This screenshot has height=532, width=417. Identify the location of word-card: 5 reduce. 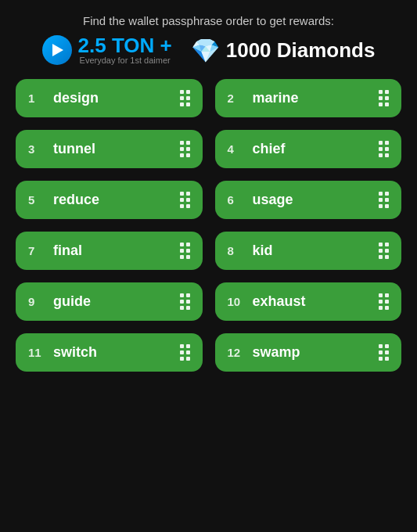
(110, 200).